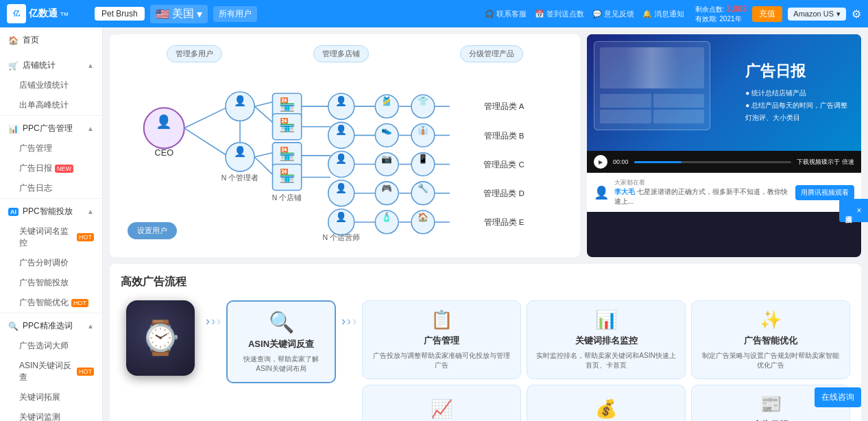  I want to click on asin-card-title: ASIN关键词反查, so click(281, 344).